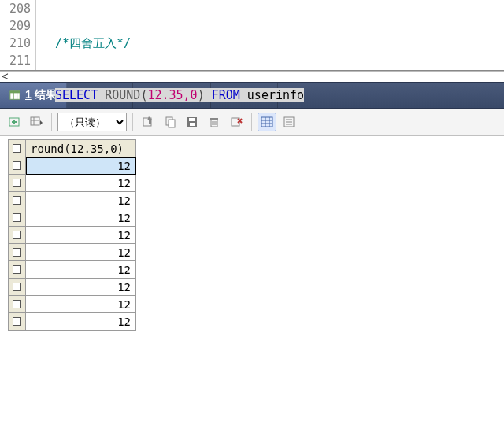  Describe the element at coordinates (93, 43) in the screenshot. I see `sql-comment: /*四舍五入*/` at that location.